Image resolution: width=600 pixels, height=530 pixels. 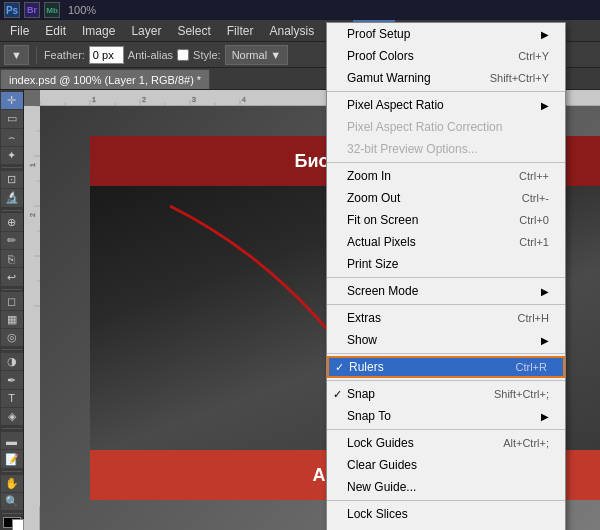 I want to click on tool-eyedropper: 🔬, so click(x=12, y=198).